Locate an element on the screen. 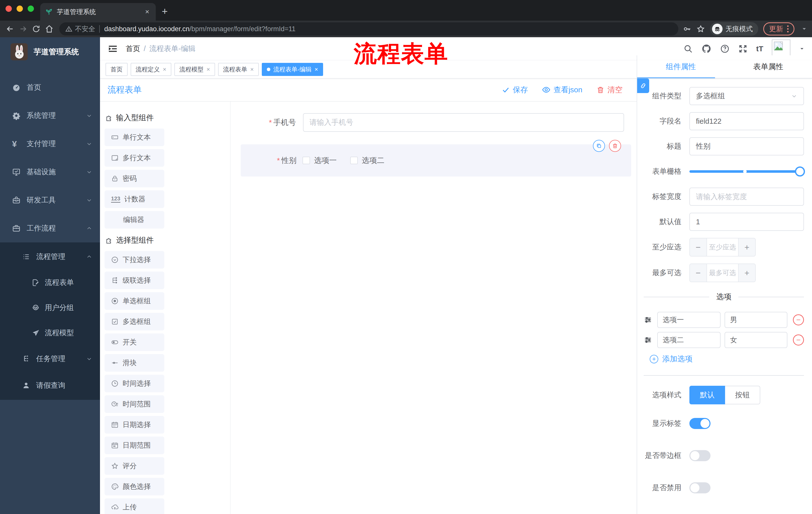 The width and height of the screenshot is (812, 514). canvas-field-phone: *手机号 请输入手机号 is located at coordinates (435, 122).